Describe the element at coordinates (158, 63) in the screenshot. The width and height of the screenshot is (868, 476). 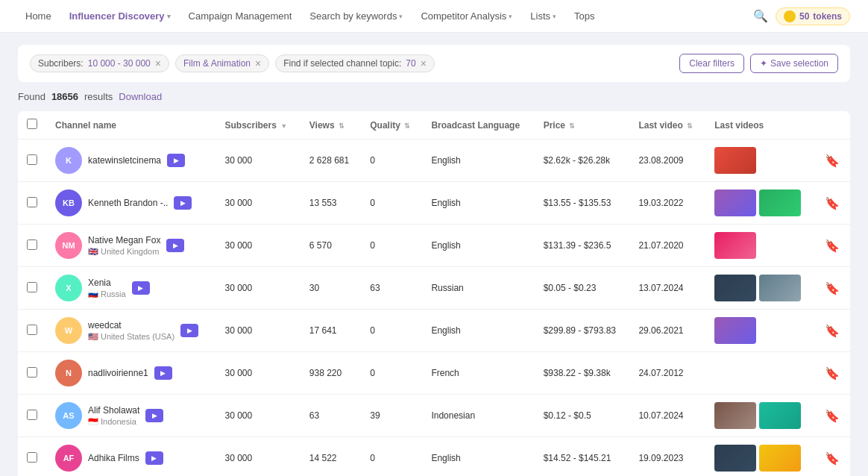
I see `filter-subscribers-close: ×` at that location.